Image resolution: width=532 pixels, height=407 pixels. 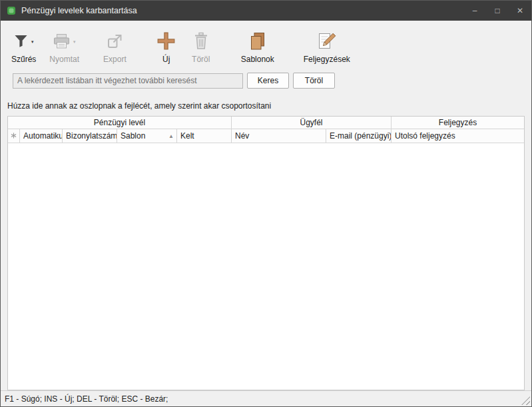 I want to click on column-header-bizonylatszam: Bizonylatszám, so click(x=90, y=136).